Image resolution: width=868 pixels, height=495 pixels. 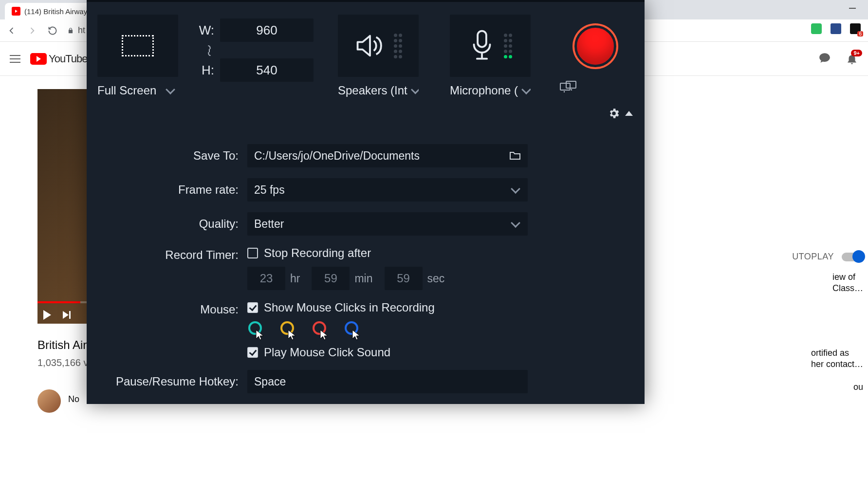 I want to click on reload-button, so click(x=53, y=31).